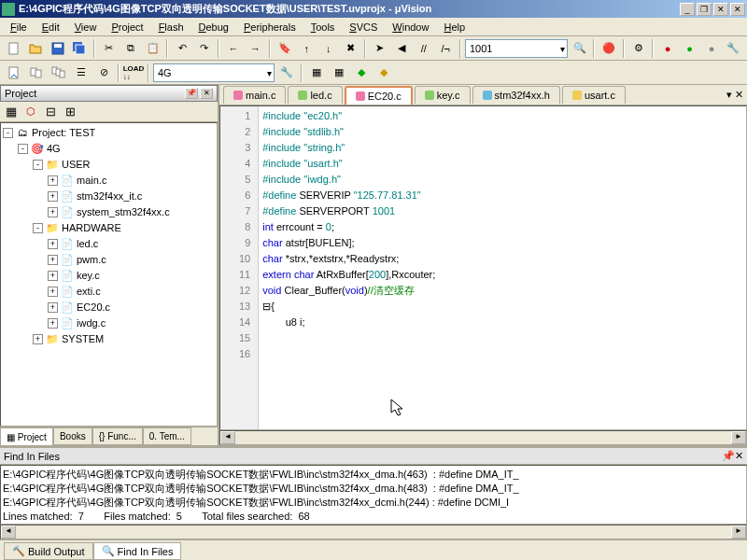 This screenshot has width=747, height=560. What do you see at coordinates (256, 49) in the screenshot?
I see `nav-fwd-button: →` at bounding box center [256, 49].